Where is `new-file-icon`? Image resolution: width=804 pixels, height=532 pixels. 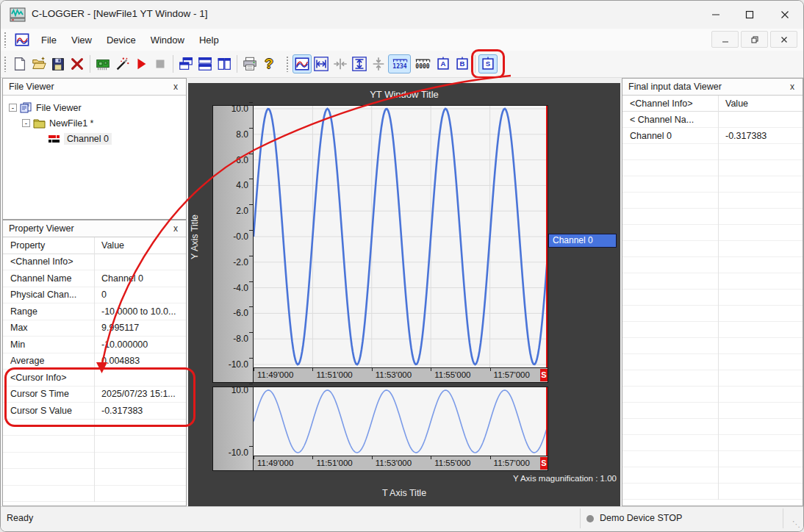 new-file-icon is located at coordinates (20, 64).